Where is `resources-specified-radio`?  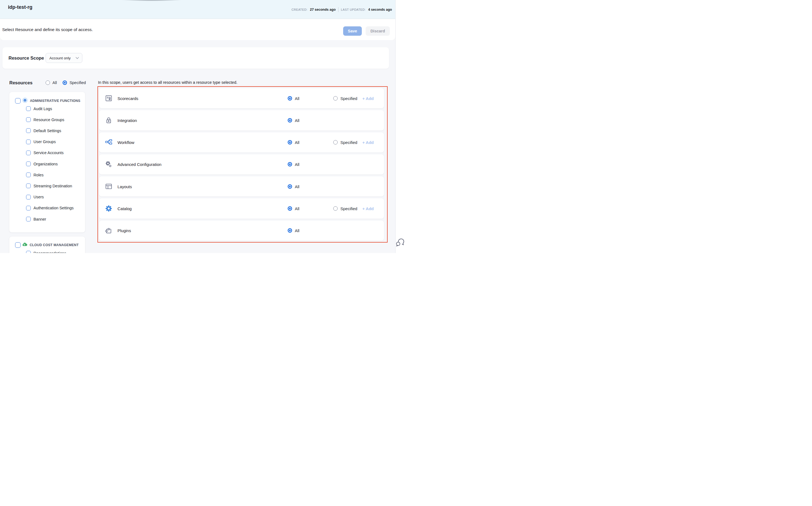 resources-specified-radio is located at coordinates (65, 83).